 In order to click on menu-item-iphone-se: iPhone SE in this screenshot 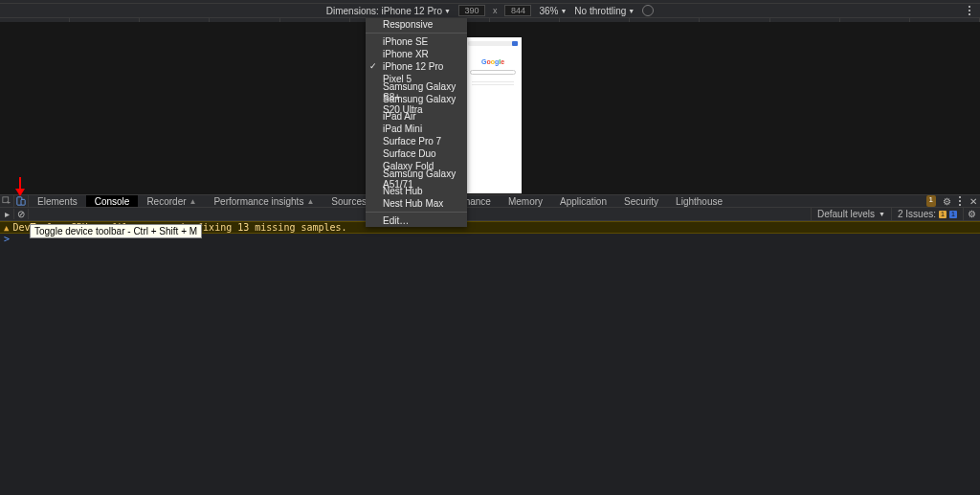, I will do `click(416, 42)`.